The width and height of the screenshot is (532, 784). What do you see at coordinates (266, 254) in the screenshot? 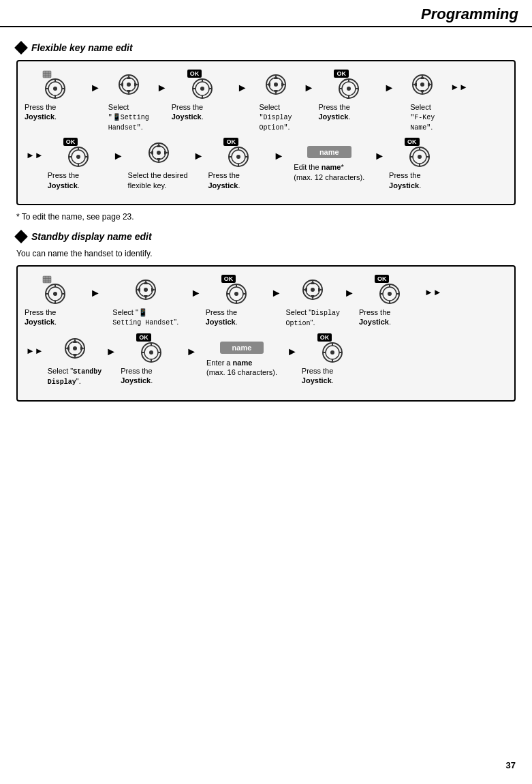
I see `section2-subtitle: You can name the handset to identify.` at bounding box center [266, 254].